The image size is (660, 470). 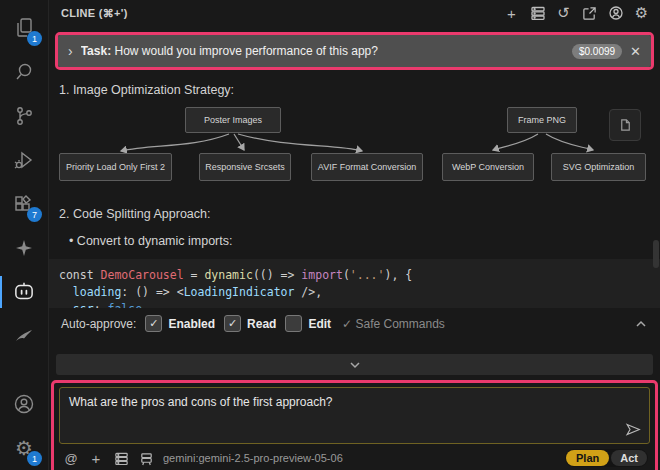 I want to click on mode-toggle: Plan Act, so click(x=606, y=458).